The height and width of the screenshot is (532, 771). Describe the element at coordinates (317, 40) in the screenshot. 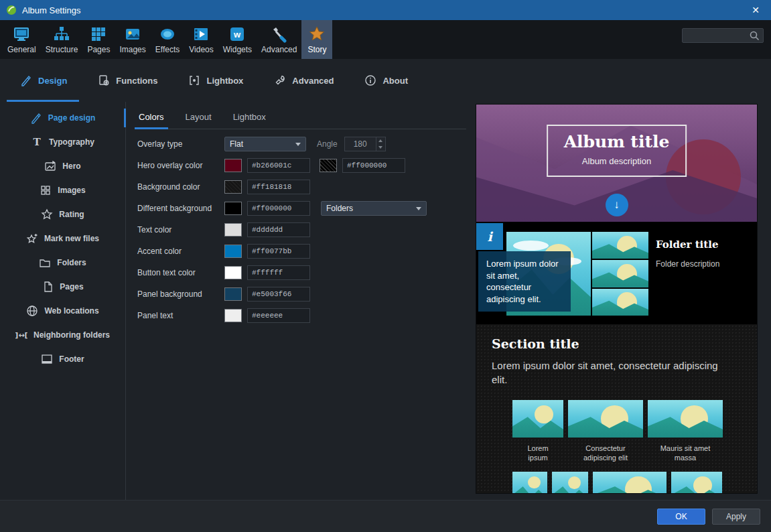

I see `tab-story: Story` at that location.